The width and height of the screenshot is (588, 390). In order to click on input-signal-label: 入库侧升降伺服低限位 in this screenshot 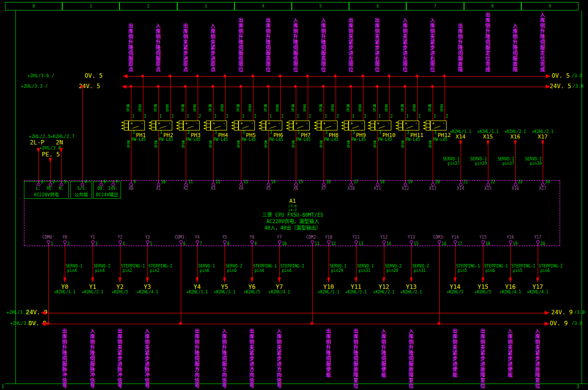, I will do `click(295, 45)`.